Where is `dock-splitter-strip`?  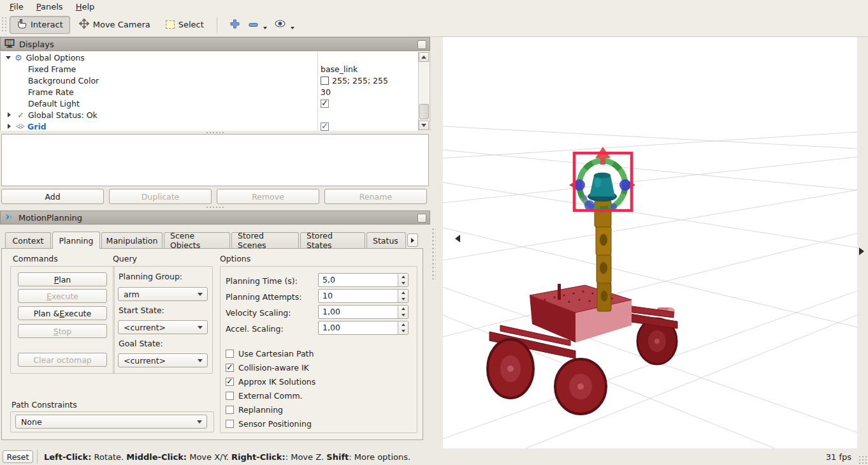 dock-splitter-strip is located at coordinates (437, 242).